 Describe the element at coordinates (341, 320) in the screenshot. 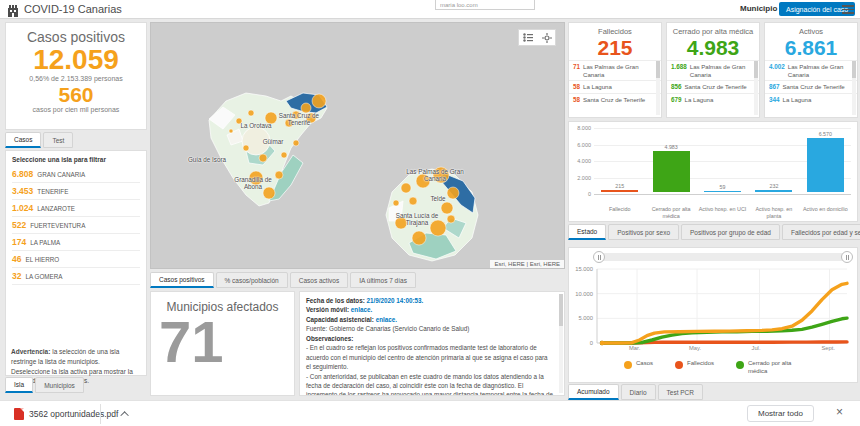

I see `notes-capacity-label: Capacidad asistencial:` at that location.